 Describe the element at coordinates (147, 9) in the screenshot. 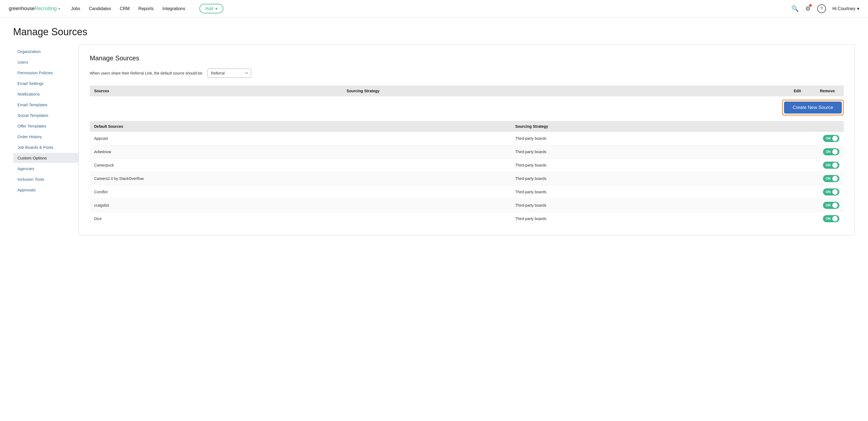

I see `nav-links: Jobs Candidates CRM Reports Integrations…` at that location.